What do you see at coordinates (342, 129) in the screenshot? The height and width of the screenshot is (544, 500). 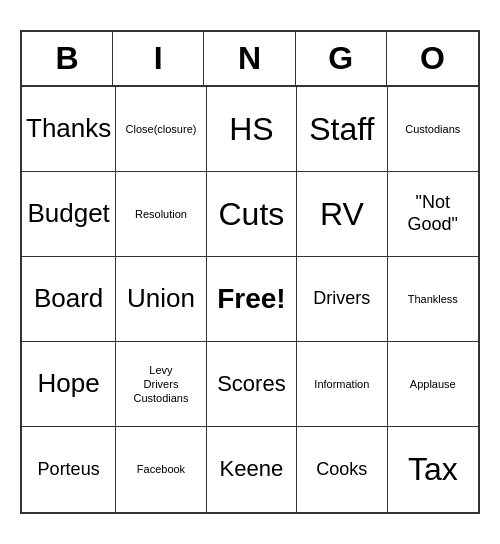 I see `cell-label: Staff` at bounding box center [342, 129].